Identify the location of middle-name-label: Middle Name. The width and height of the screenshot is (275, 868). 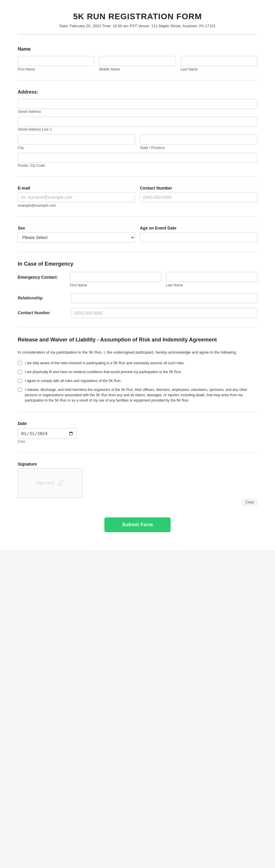
(137, 69).